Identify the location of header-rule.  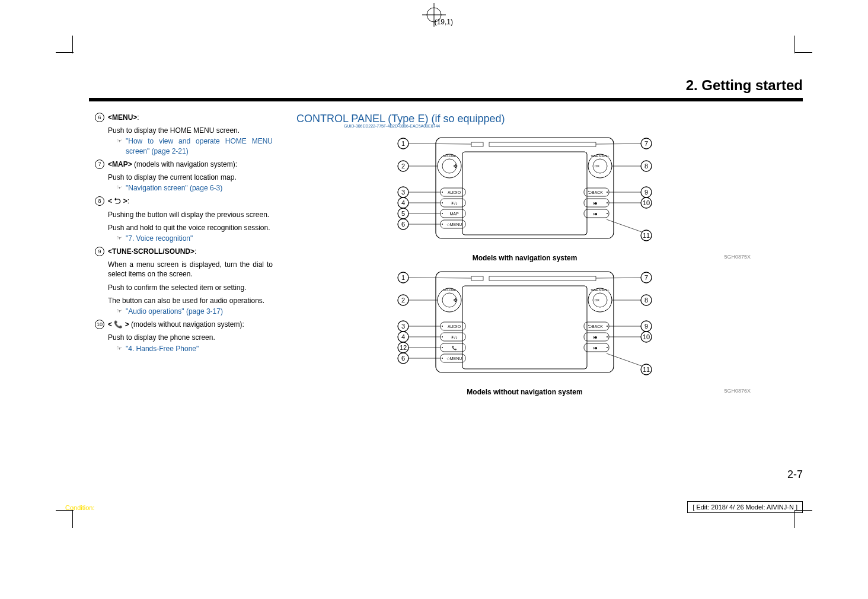
(446, 100).